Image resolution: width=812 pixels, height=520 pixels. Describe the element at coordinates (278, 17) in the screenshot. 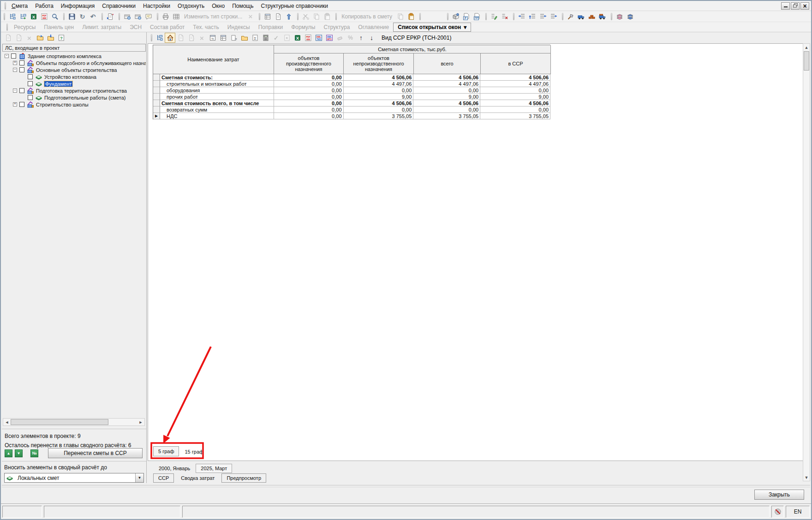

I see `doc-form-icon` at that location.